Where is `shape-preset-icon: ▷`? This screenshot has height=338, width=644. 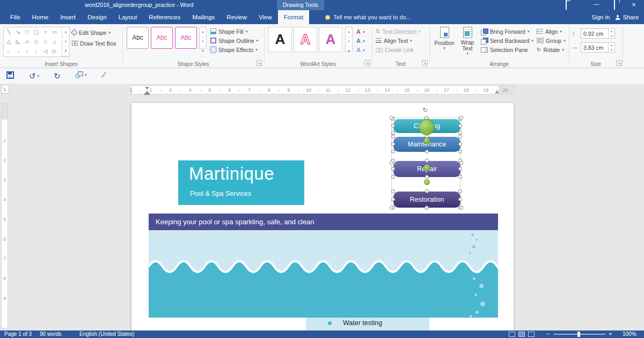
shape-preset-icon: ▷ is located at coordinates (55, 52).